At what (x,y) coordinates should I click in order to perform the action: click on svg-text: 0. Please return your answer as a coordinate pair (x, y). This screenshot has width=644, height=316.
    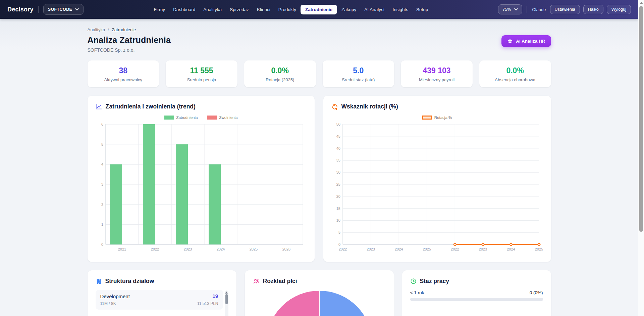
    Looking at the image, I should click on (102, 244).